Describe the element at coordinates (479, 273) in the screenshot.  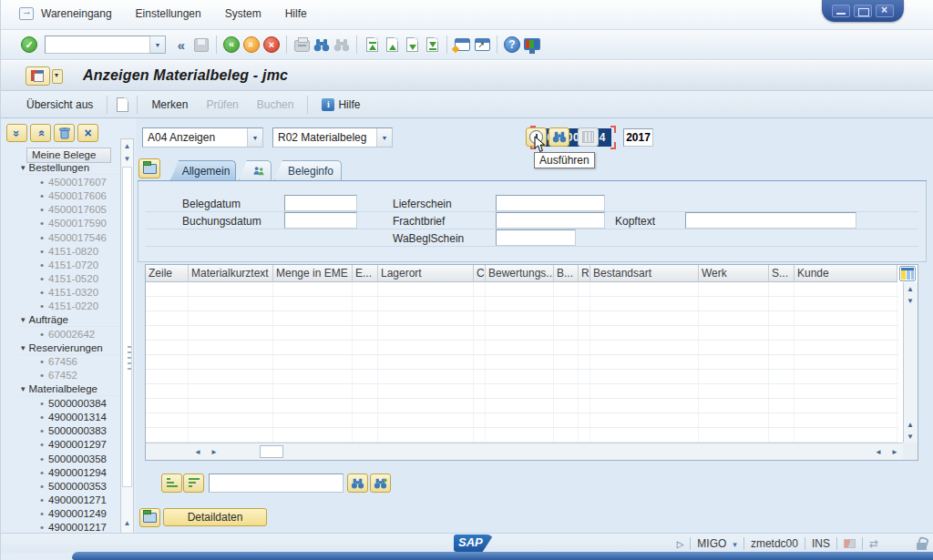
I see `column-header: C` at that location.